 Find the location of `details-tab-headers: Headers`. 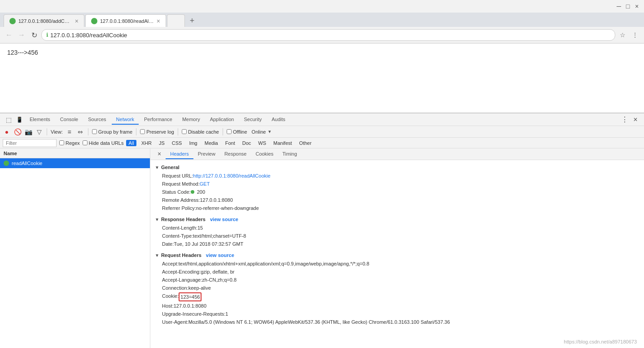

details-tab-headers: Headers is located at coordinates (180, 154).